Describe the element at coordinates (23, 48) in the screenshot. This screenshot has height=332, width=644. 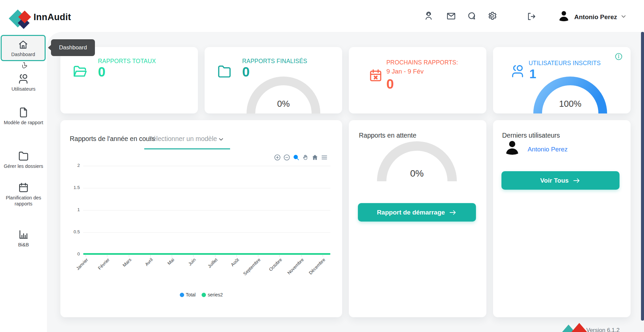
I see `sidebar-item-dashboard: Dashboard` at that location.